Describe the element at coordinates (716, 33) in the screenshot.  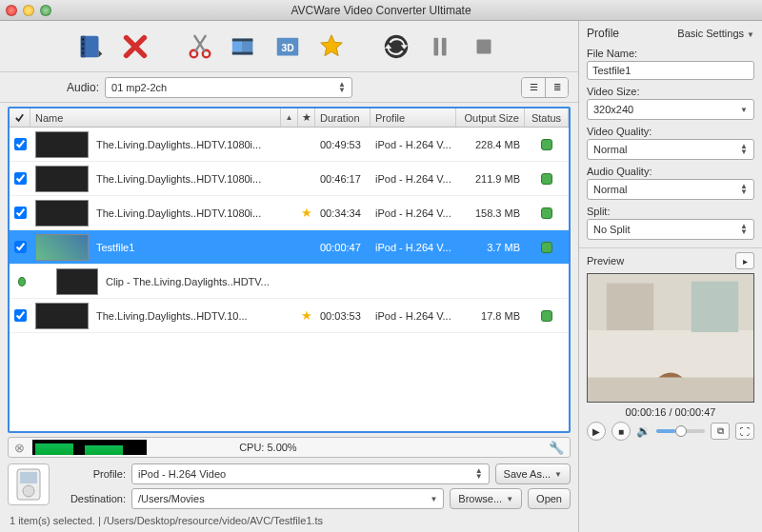
I see `basic-settings-button: Basic Settings ▼` at that location.